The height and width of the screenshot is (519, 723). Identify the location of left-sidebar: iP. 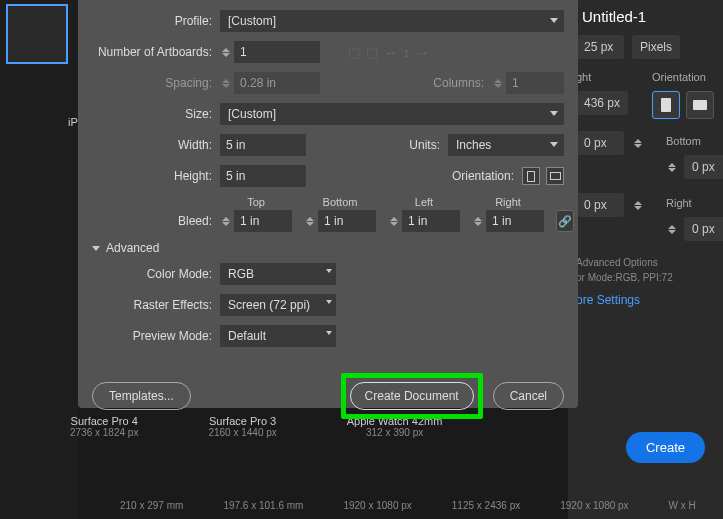
(39, 260).